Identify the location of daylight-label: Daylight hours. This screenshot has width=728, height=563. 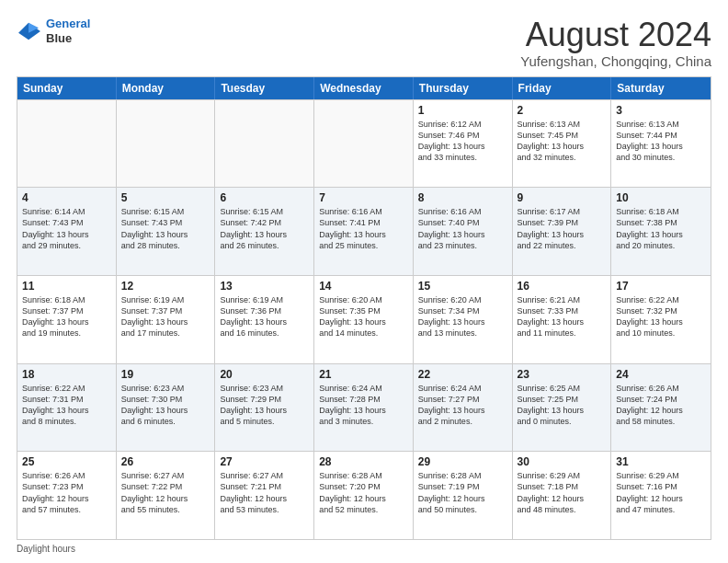
(46, 548).